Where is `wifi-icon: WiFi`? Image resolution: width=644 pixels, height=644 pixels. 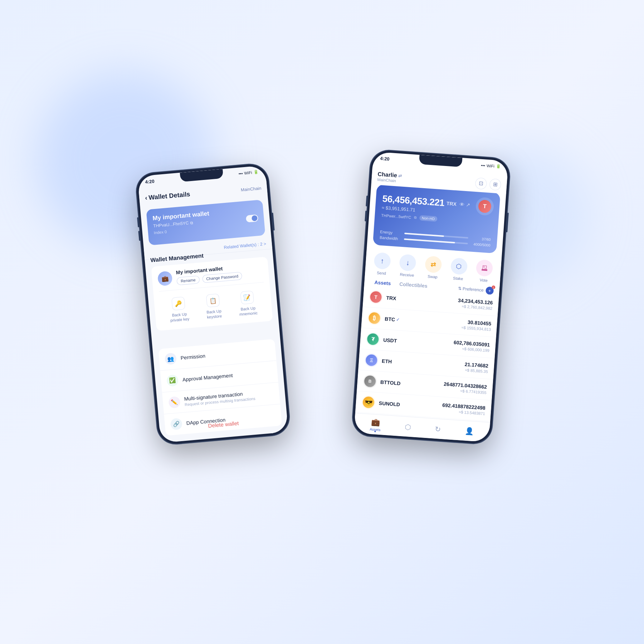 wifi-icon: WiFi is located at coordinates (248, 173).